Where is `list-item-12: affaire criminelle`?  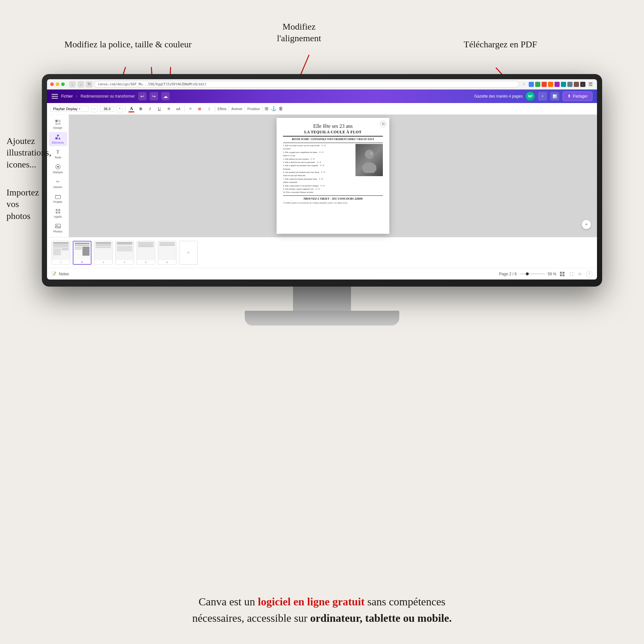 list-item-12: affaire criminelle is located at coordinates (318, 182).